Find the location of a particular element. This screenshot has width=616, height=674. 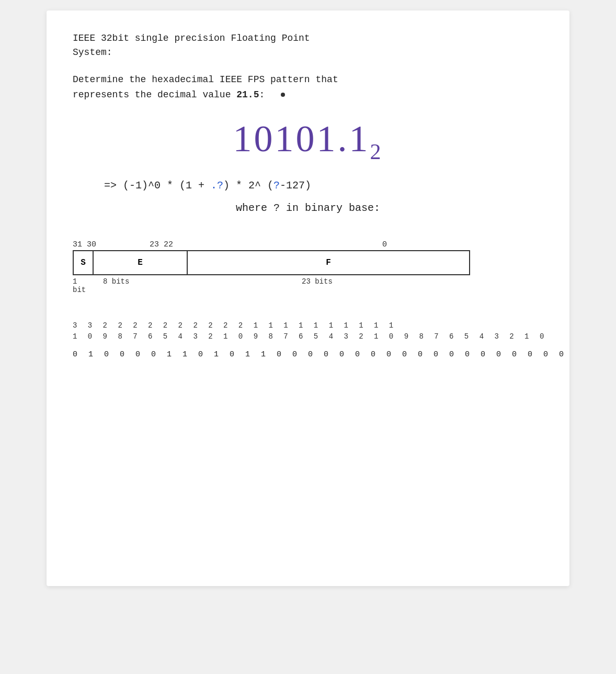

label-0: 0 is located at coordinates (385, 245).